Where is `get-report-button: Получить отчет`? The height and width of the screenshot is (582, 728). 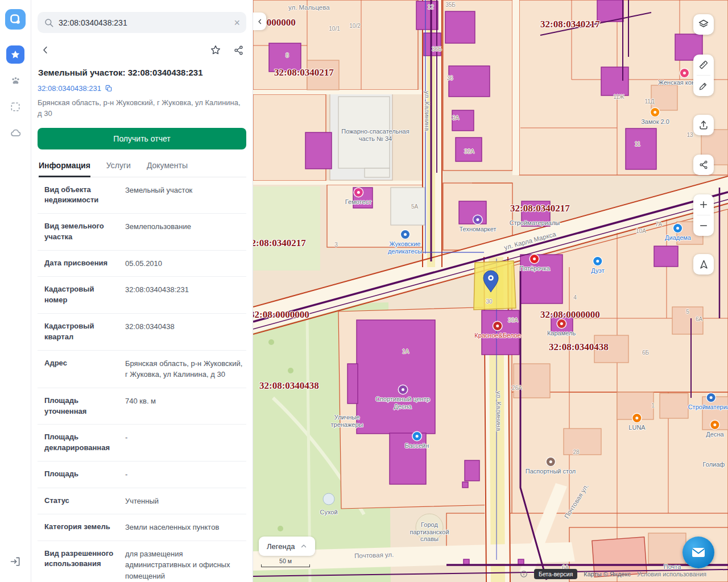 get-report-button: Получить отчет is located at coordinates (142, 139).